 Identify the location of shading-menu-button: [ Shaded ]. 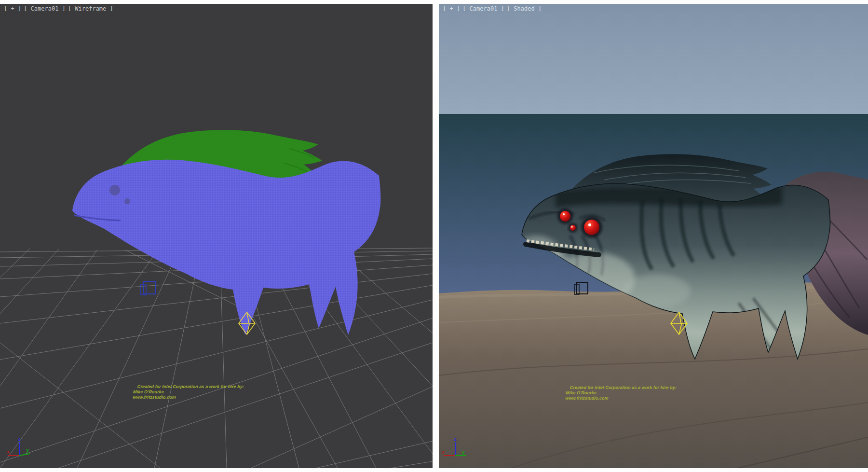
(524, 9).